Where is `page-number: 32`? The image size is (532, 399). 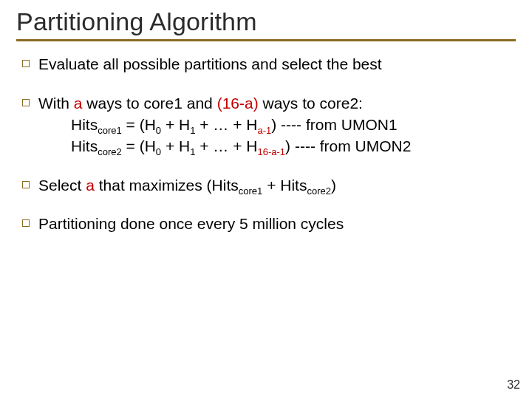 page-number: 32 is located at coordinates (514, 385).